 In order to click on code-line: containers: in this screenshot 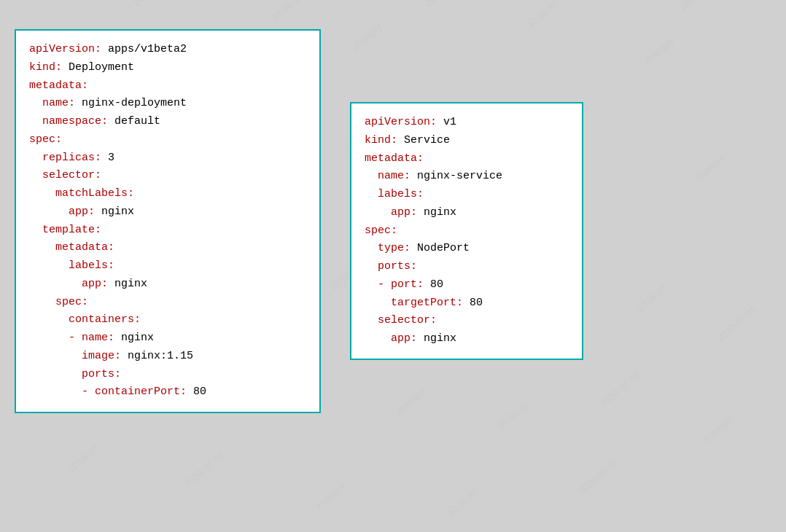, I will do `click(168, 321)`.